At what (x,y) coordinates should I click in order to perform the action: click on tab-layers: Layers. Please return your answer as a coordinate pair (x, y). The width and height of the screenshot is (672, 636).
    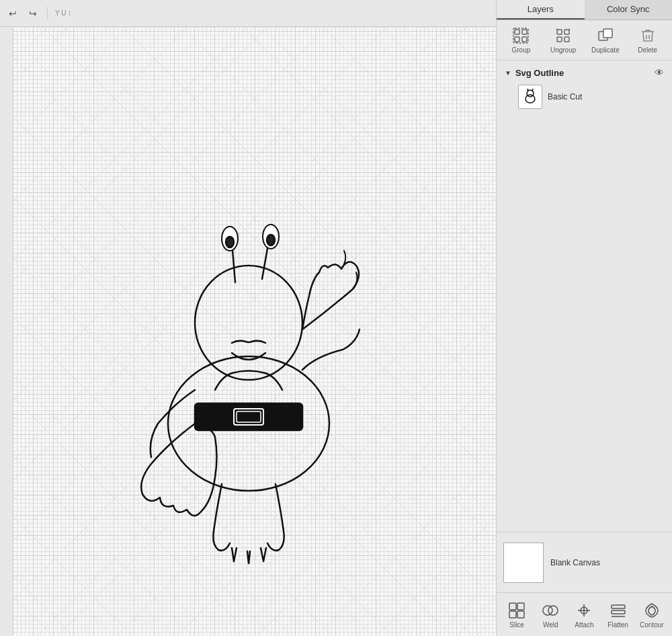
    Looking at the image, I should click on (540, 9).